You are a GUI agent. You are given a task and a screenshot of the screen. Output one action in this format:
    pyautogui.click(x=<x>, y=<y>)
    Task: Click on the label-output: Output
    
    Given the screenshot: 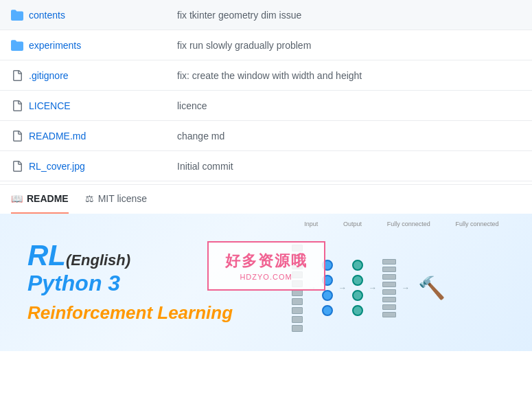 What is the action you would take?
    pyautogui.click(x=353, y=224)
    